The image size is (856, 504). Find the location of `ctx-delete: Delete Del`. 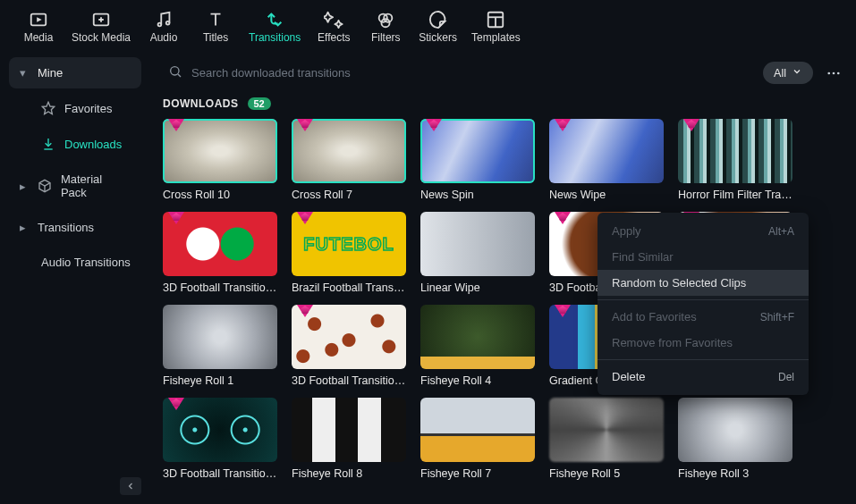

ctx-delete: Delete Del is located at coordinates (703, 377).